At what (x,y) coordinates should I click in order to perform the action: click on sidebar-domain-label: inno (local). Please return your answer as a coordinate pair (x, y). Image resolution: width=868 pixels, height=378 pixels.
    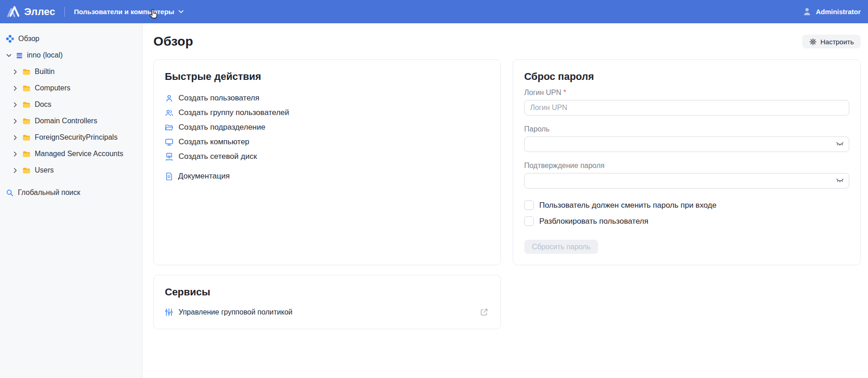
    Looking at the image, I should click on (45, 55).